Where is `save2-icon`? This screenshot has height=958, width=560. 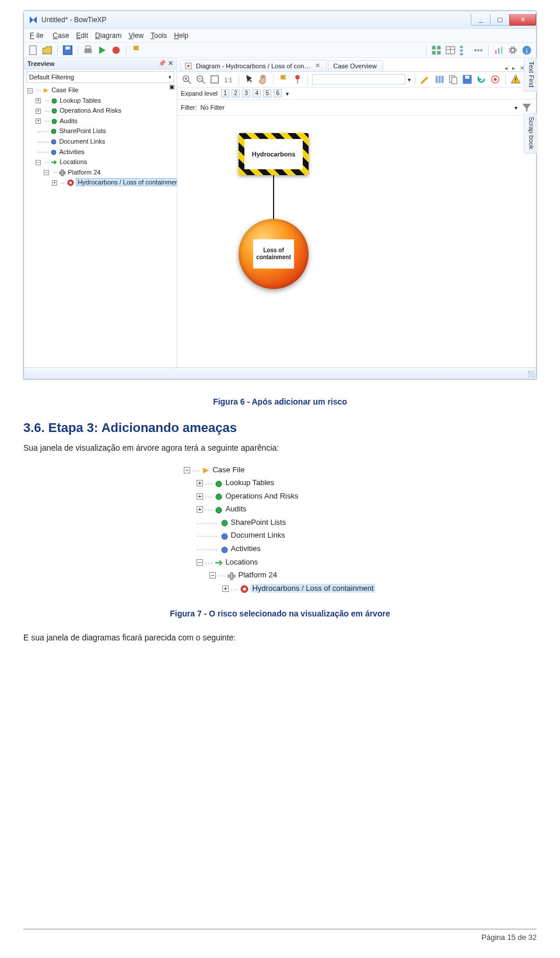 save2-icon is located at coordinates (467, 79).